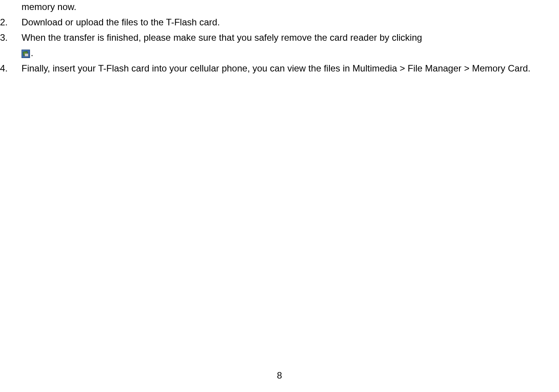 This screenshot has width=559, height=392. I want to click on list-text: When the transfer is finished, please ma…, so click(290, 38).